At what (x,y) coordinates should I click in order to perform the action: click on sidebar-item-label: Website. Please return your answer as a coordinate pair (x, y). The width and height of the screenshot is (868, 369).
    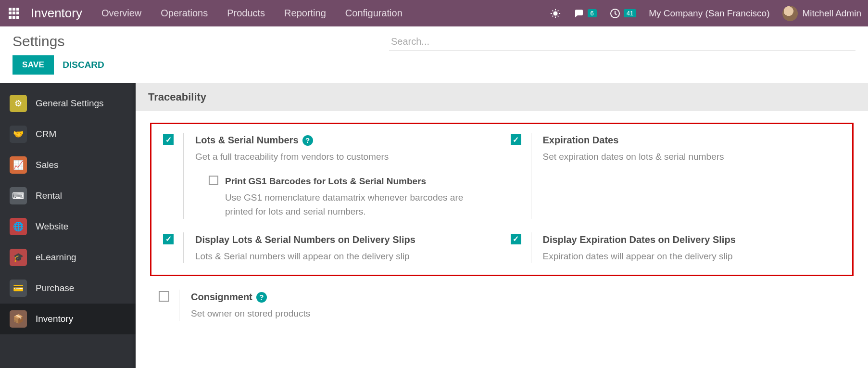
    Looking at the image, I should click on (52, 227).